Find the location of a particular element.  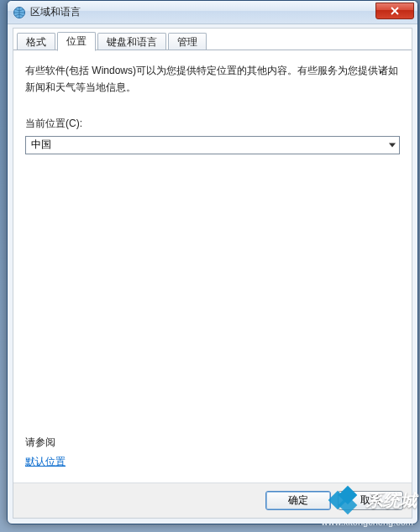

close-button is located at coordinates (395, 11).